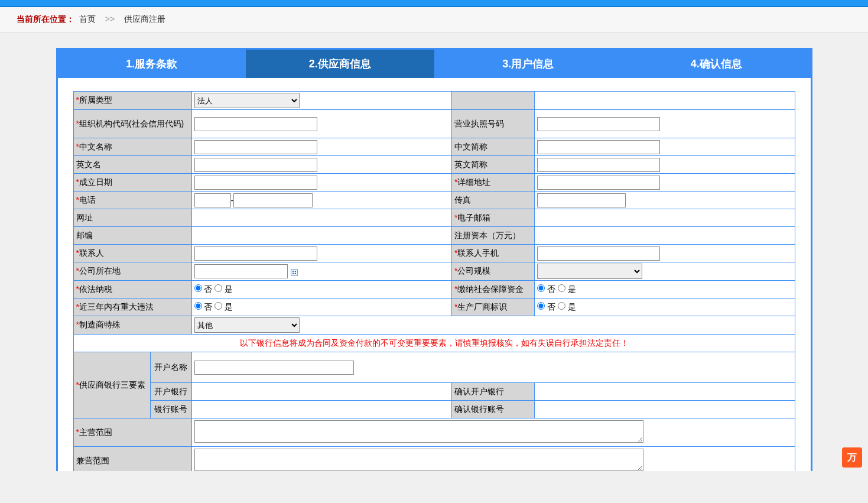 The height and width of the screenshot is (503, 868). What do you see at coordinates (256, 147) in the screenshot?
I see `cnname-input` at bounding box center [256, 147].